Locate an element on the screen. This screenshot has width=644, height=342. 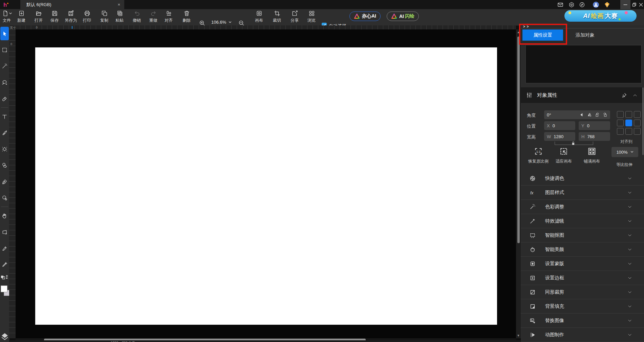
fill-canvas-button: 铺满画布 is located at coordinates (592, 156).